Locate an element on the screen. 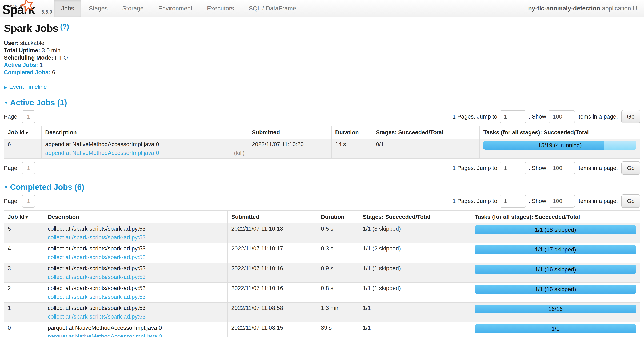  submitted-value: 2022/11/07 11:10:16 is located at coordinates (272, 268).